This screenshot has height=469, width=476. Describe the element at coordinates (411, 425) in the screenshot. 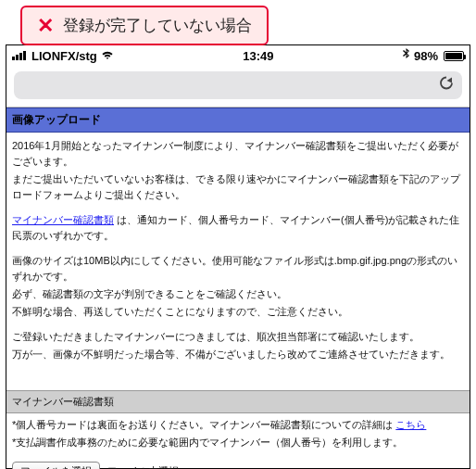

I see `details-link: こちら` at that location.